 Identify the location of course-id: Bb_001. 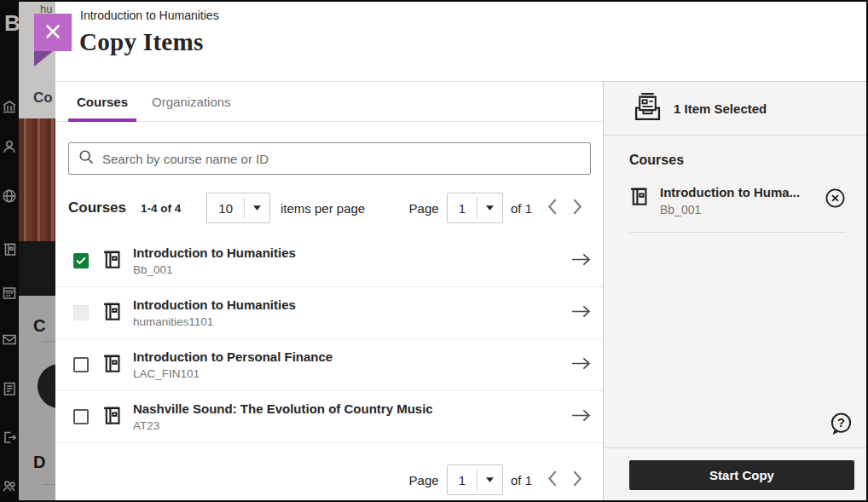
(351, 269).